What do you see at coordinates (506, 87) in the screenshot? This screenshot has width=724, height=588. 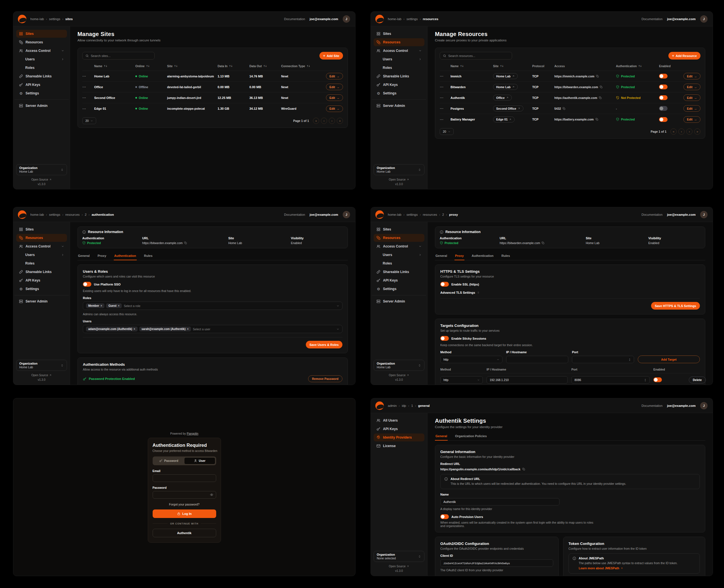 I see `site-link: Home Lab` at bounding box center [506, 87].